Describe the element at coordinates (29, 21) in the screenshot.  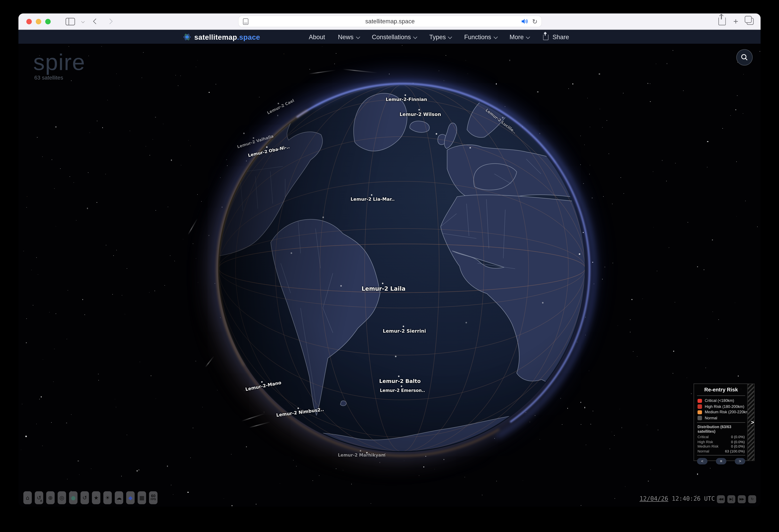
I see `close-window-button` at that location.